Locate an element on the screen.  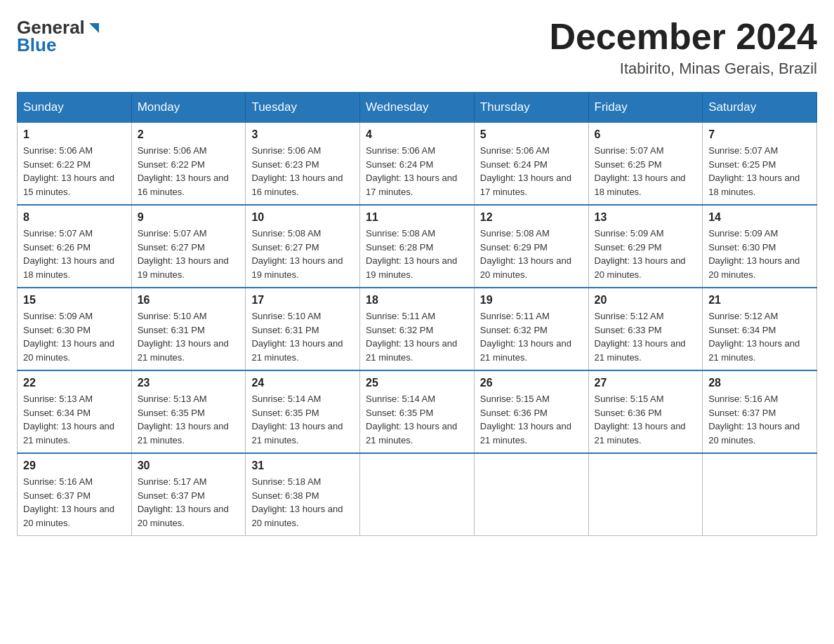
day-info: Sunrise: 5:07 AMSunset: 6:27 PMDaylight:… is located at coordinates (183, 254).